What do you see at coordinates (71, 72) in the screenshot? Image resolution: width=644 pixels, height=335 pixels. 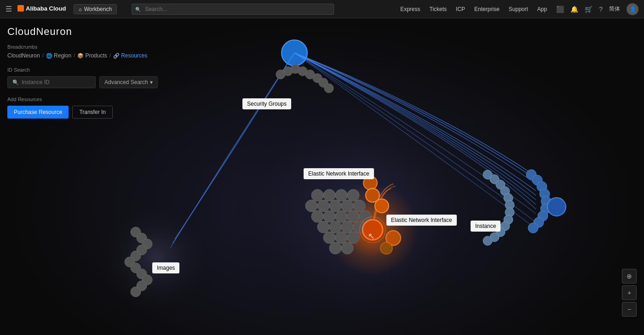 I see `left-panel: CloudNeuron Breadcrumbs CloudNeuron / 🌐 …` at bounding box center [71, 72].